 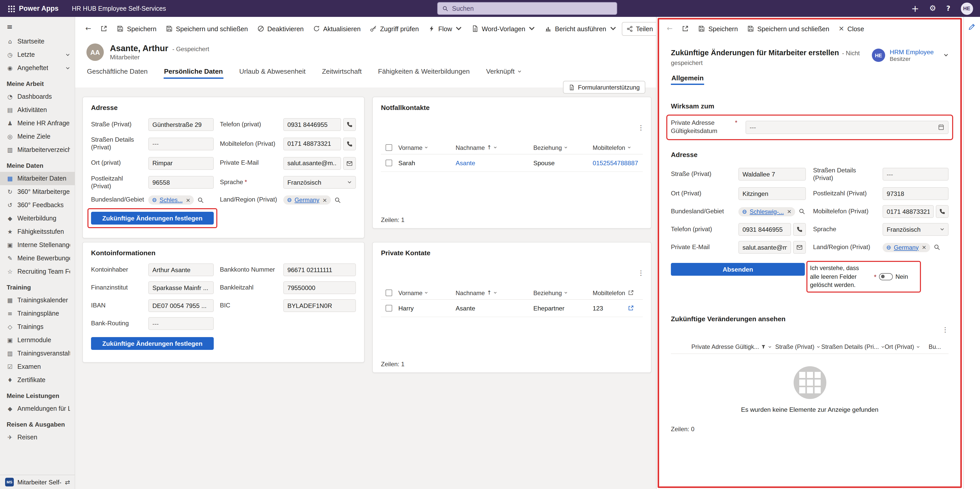 I want to click on strasse-input: Güntherstraße 29, so click(x=181, y=124).